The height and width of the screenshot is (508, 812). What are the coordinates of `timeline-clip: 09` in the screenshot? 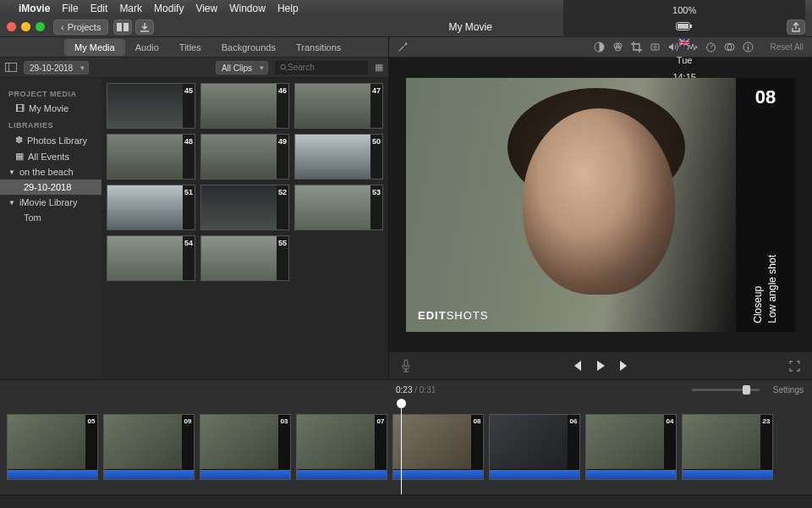 It's located at (149, 447).